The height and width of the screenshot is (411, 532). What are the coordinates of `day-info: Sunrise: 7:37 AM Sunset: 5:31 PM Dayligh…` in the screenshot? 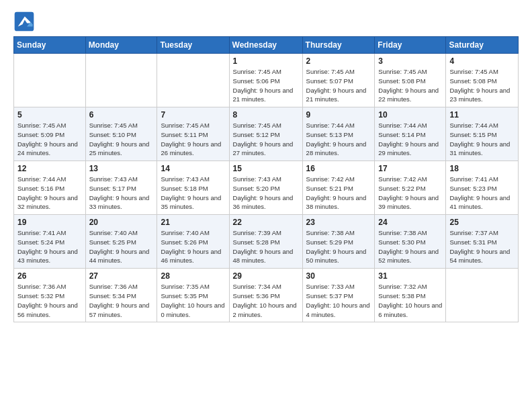 It's located at (482, 247).